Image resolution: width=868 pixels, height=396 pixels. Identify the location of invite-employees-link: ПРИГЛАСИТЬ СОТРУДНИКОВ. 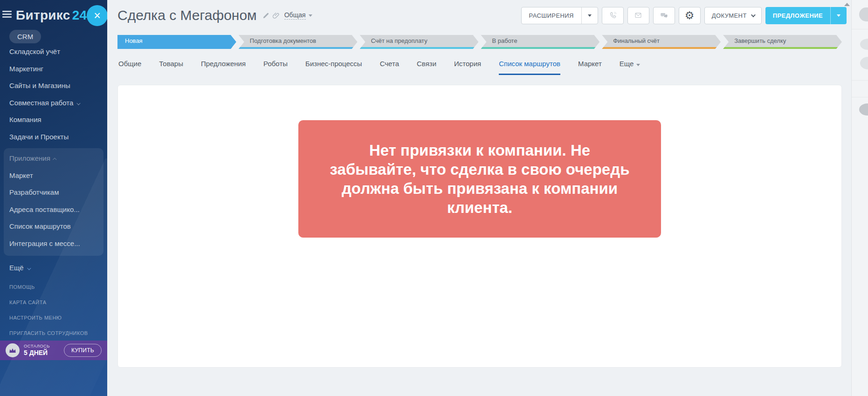
(48, 334).